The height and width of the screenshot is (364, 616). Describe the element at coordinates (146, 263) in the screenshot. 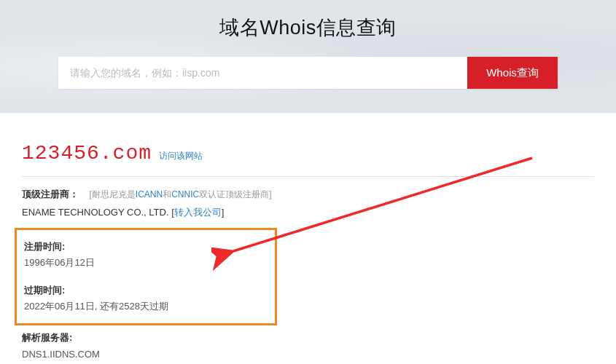

I see `registration-date-value: 1996年06月12日` at that location.